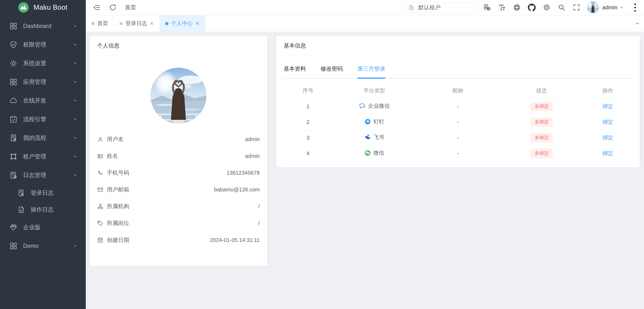  Describe the element at coordinates (100, 173) in the screenshot. I see `phone-icon` at that location.